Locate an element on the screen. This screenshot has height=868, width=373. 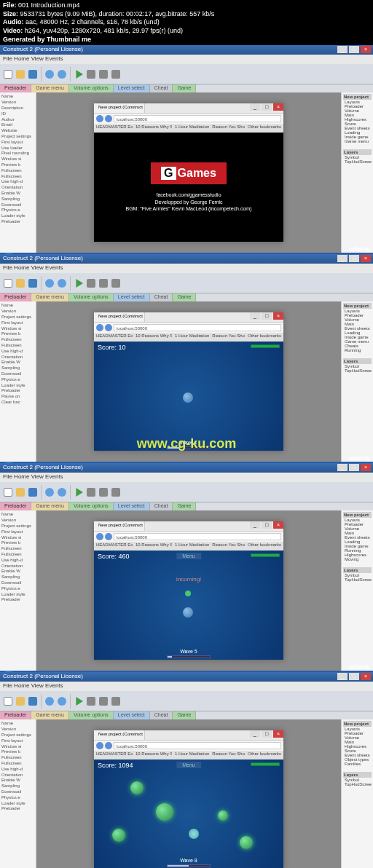
forward-icon is located at coordinates (109, 119).